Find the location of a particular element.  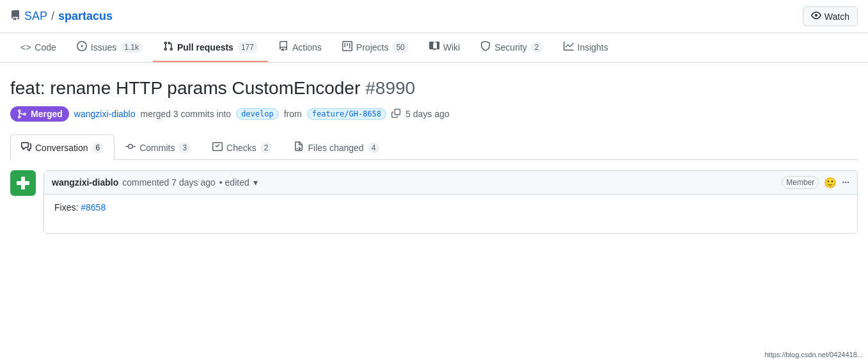

watch-button: Watch is located at coordinates (830, 17).